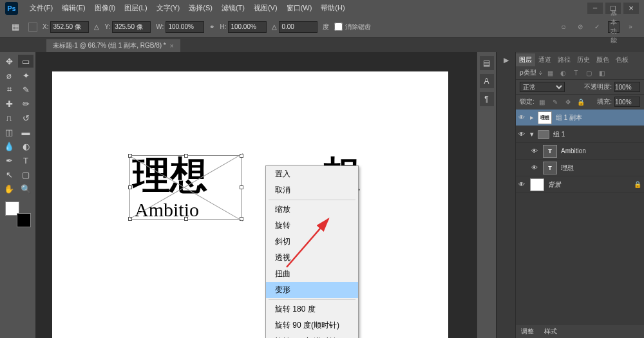 Image resolution: width=644 pixels, height=338 pixels. What do you see at coordinates (9, 75) in the screenshot?
I see `lasso-tool-icon: ⌀` at bounding box center [9, 75].